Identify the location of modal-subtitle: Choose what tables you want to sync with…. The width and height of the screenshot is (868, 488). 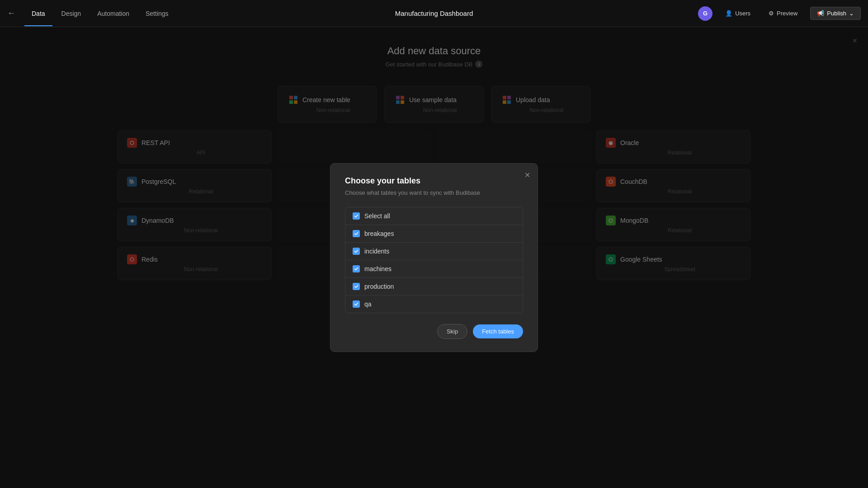
(434, 192).